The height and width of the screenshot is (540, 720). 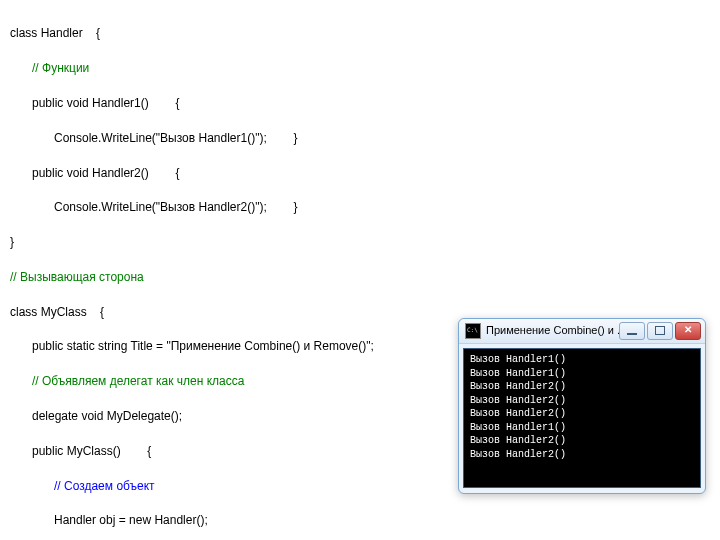 I want to click on comment: // Создаем объект, so click(x=104, y=486).